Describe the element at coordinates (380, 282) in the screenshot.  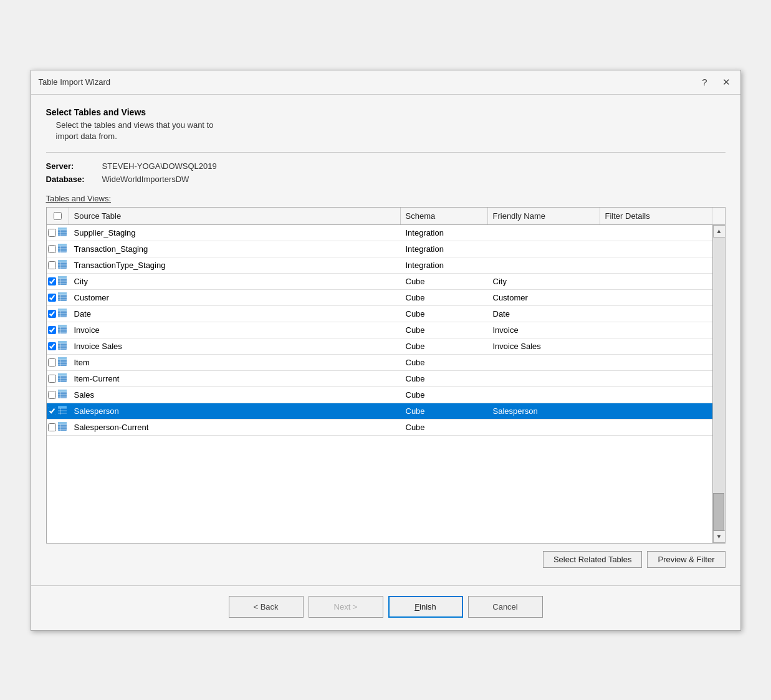
I see `table-row: CityCubeCity` at that location.